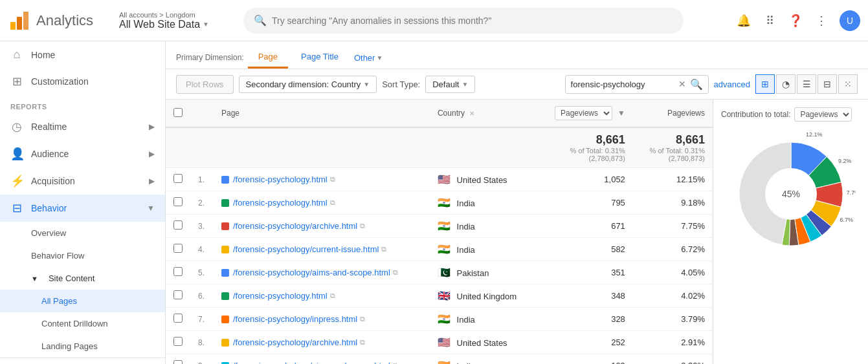 This screenshot has width=868, height=364. What do you see at coordinates (791, 194) in the screenshot?
I see `pie-chart-container: 45%12.1%9.2%7.7%6.7%` at bounding box center [791, 194].